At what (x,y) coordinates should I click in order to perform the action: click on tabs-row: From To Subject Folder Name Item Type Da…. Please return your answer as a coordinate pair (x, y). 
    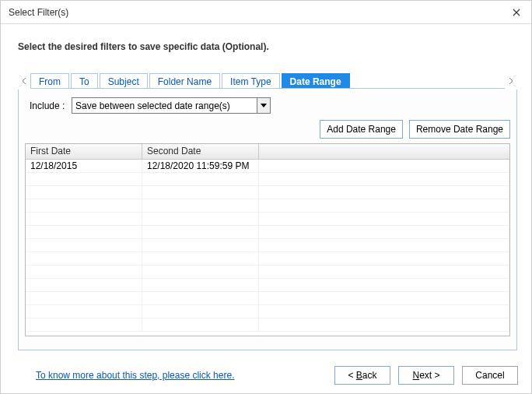
    Looking at the image, I should click on (268, 81).